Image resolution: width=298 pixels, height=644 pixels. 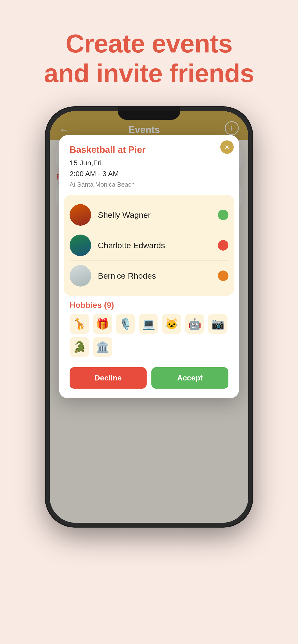 I want to click on attendees-panel: Shelly Wagner Charlotte Edwards, so click(x=149, y=246).